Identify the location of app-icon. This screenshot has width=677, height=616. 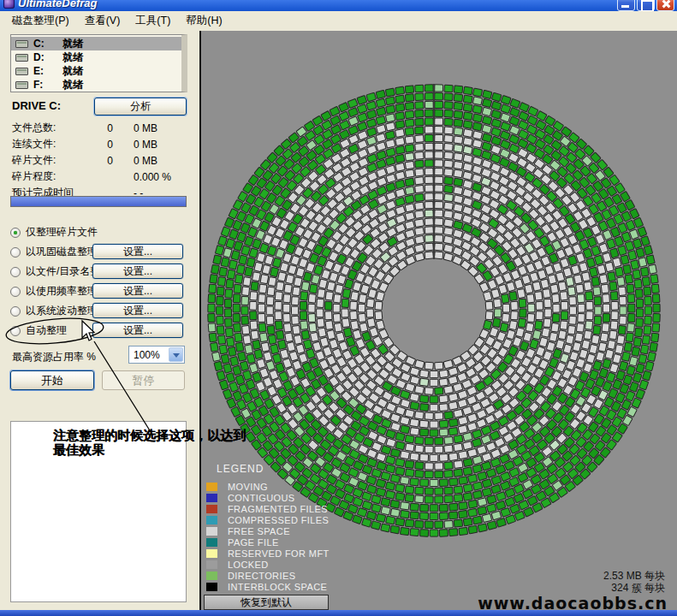
(9, 4).